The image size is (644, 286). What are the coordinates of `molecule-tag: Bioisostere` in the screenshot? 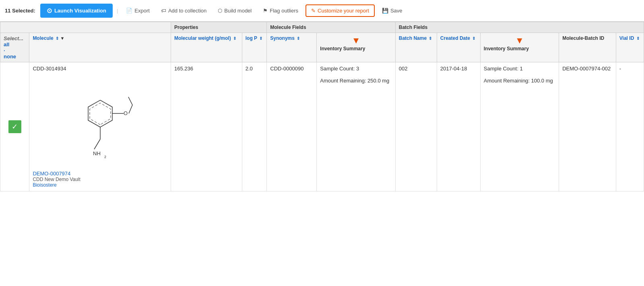 It's located at (100, 185).